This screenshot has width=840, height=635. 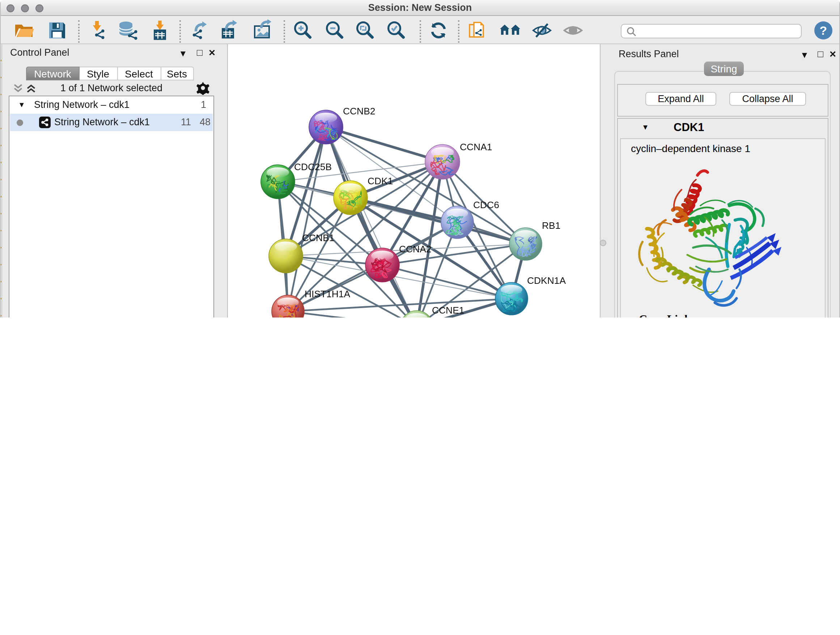 I want to click on svg-text: CCNA1, so click(x=476, y=147).